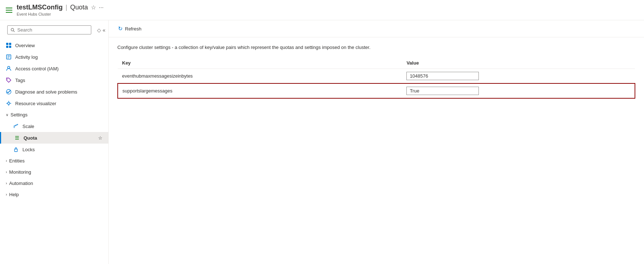  What do you see at coordinates (54, 183) in the screenshot?
I see `automation-section-header: › Automation` at bounding box center [54, 183].